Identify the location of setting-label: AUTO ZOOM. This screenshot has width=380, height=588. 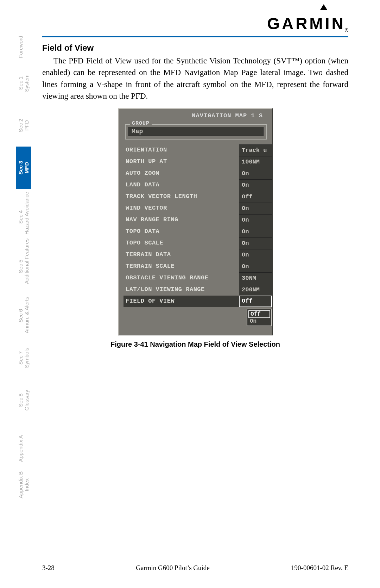
(181, 173).